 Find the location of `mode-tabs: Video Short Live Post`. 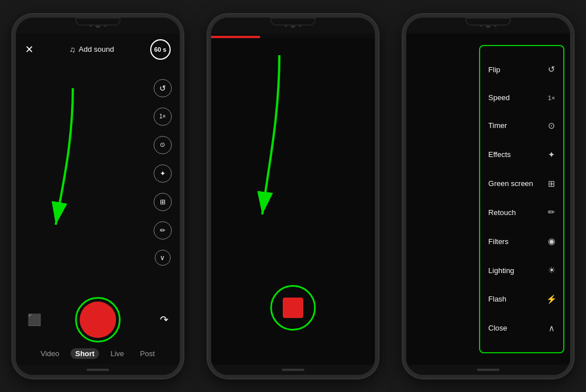

mode-tabs: Video Short Live Post is located at coordinates (98, 355).